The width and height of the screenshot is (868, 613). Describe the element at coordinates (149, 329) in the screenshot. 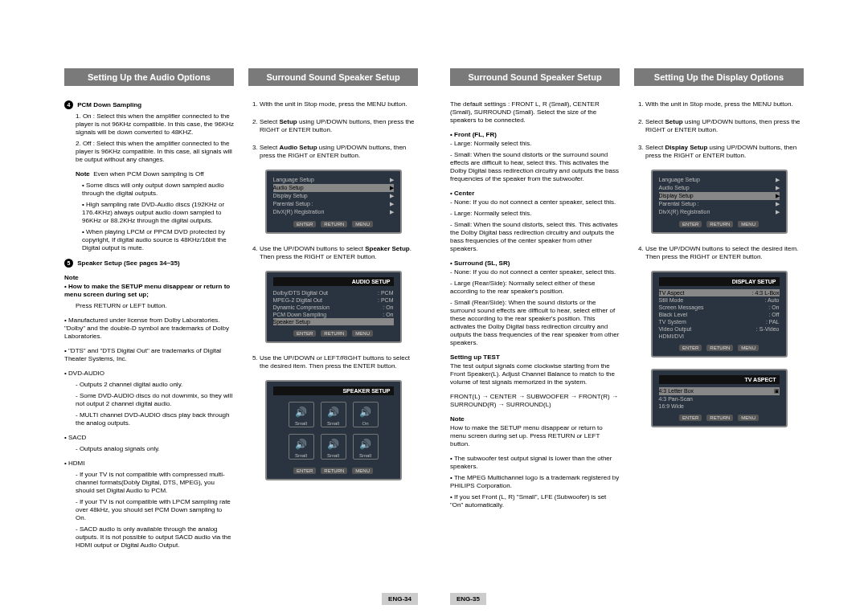

I see `dolby-note: • Manufactured under license from Dolby …` at that location.